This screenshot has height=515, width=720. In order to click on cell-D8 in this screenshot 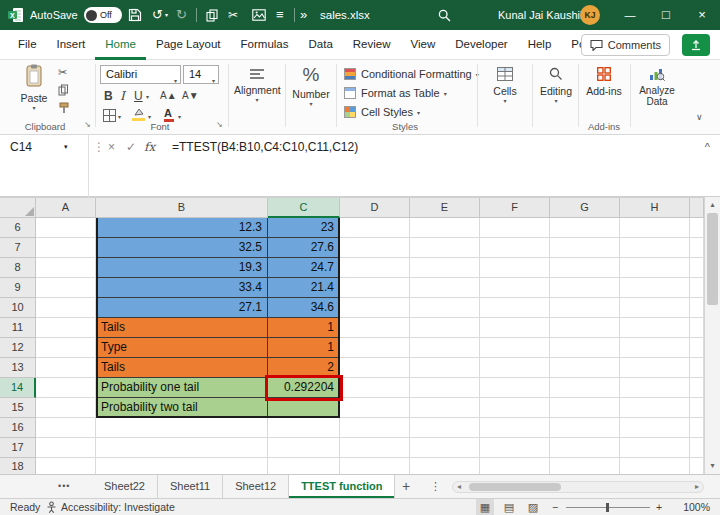, I will do `click(375, 268)`.